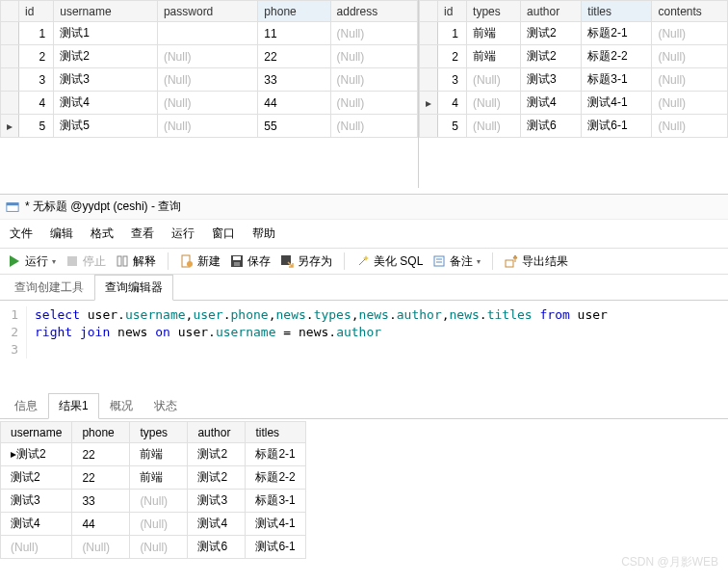 This screenshot has height=583, width=728. I want to click on cell: 测试1, so click(106, 34).